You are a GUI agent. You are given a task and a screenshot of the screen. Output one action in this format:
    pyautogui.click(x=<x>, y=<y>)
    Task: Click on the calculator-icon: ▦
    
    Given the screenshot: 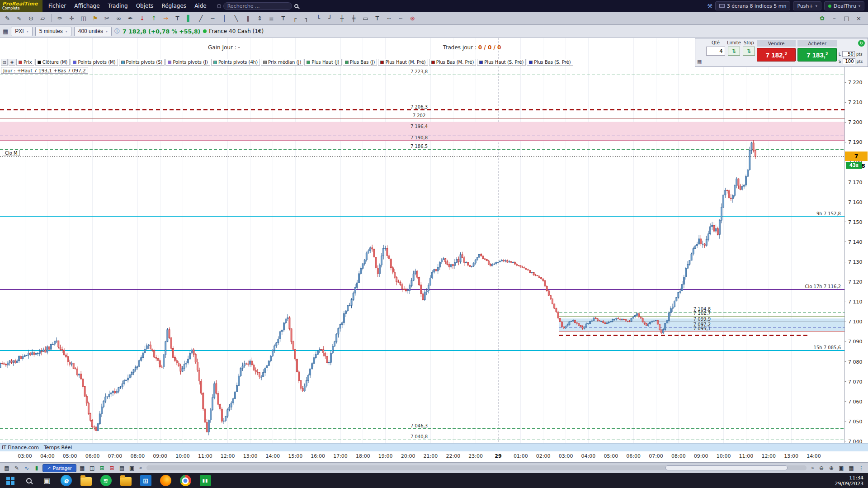 What is the action you would take?
    pyautogui.click(x=699, y=62)
    